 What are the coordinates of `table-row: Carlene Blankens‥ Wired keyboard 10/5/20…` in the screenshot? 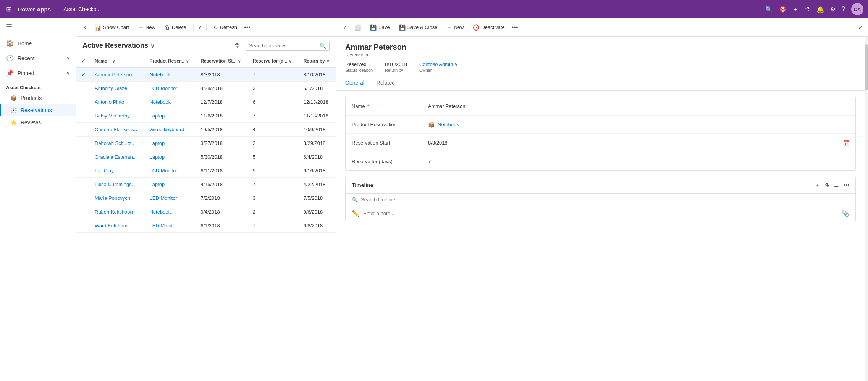 It's located at (206, 130).